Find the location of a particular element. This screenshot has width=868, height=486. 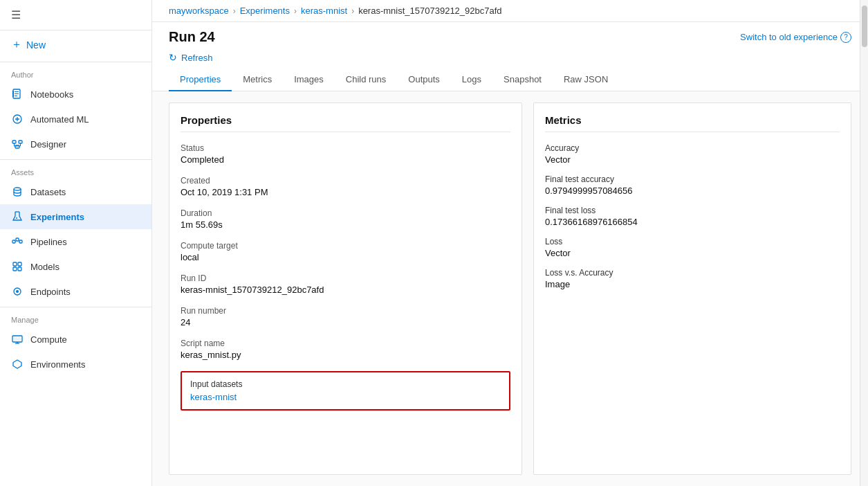

breadcrumb-keras-mnist: keras-mnist is located at coordinates (324, 11).